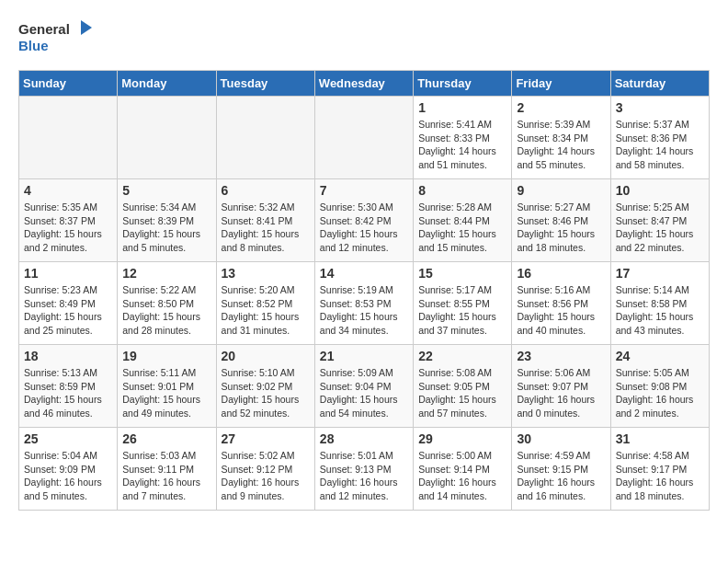  Describe the element at coordinates (561, 356) in the screenshot. I see `day-number: 23` at that location.